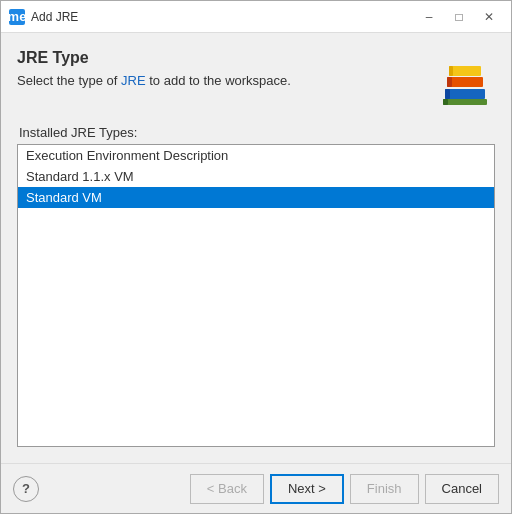 Image resolution: width=512 pixels, height=514 pixels. What do you see at coordinates (459, 17) in the screenshot?
I see `window-controls: – □ ✕` at bounding box center [459, 17].